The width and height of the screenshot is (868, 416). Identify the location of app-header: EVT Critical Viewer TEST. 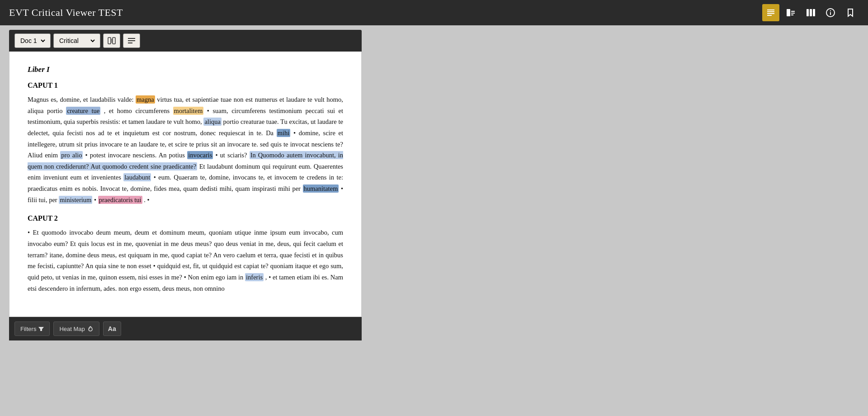
(434, 13).